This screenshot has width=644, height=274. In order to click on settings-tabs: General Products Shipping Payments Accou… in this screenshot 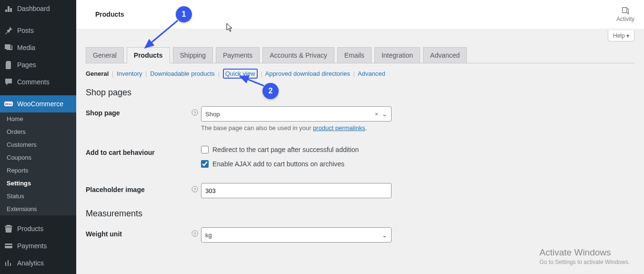, I will do `click(360, 55)`.